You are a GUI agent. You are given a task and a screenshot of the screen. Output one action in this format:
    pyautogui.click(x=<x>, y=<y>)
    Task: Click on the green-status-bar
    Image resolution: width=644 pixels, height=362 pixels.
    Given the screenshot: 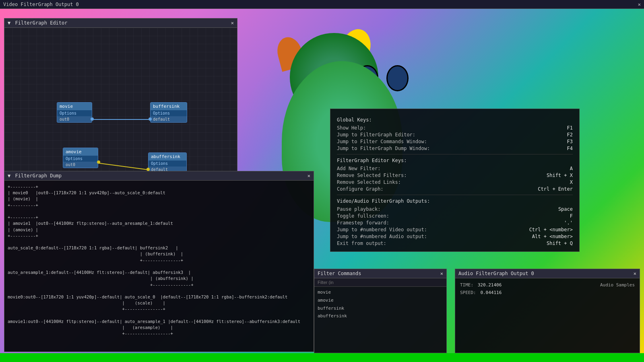 What is the action you would take?
    pyautogui.click(x=322, y=358)
    